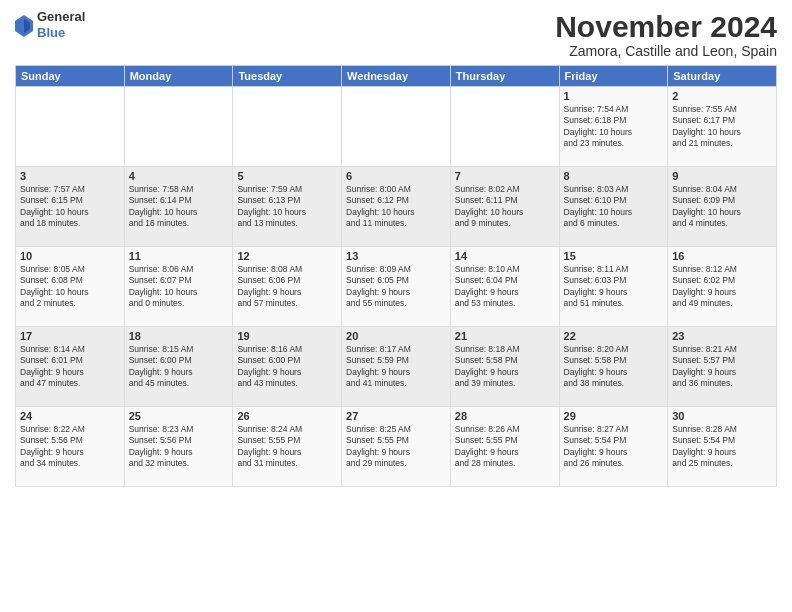 This screenshot has width=792, height=612. What do you see at coordinates (396, 336) in the screenshot?
I see `day-number: 20` at bounding box center [396, 336].